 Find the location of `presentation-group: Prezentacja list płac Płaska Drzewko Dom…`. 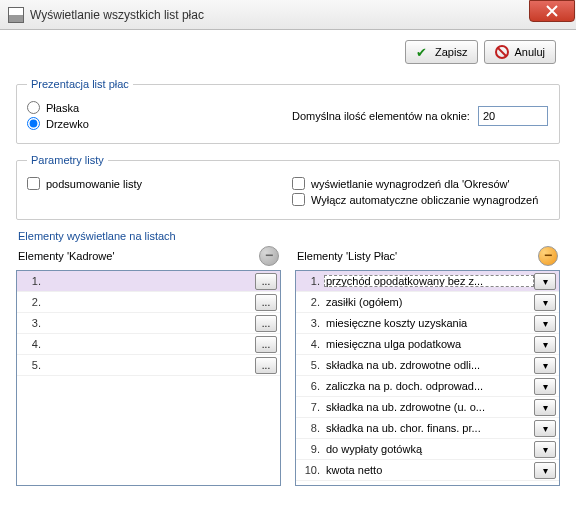

presentation-group: Prezentacja list płac Płaska Drzewko Dom… is located at coordinates (288, 111).